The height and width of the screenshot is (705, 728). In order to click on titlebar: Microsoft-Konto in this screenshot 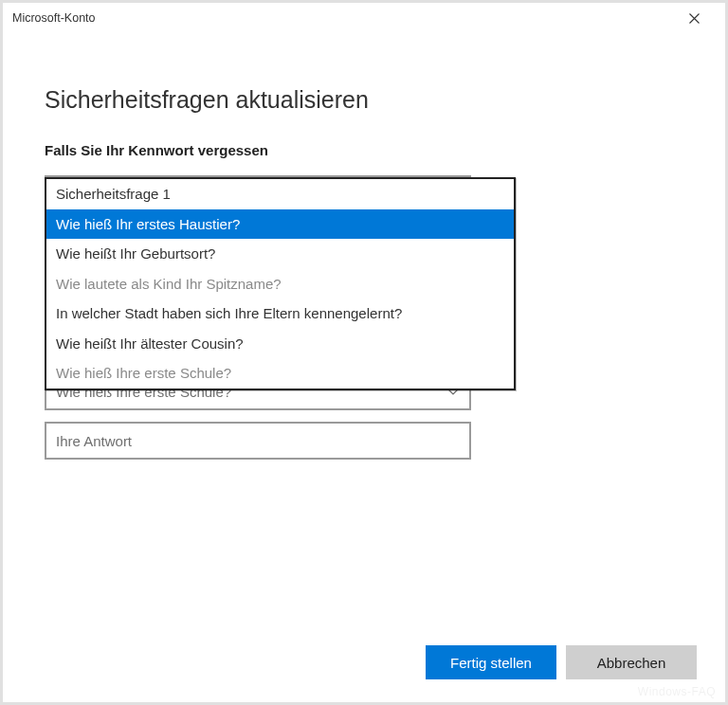, I will do `click(364, 18)`.